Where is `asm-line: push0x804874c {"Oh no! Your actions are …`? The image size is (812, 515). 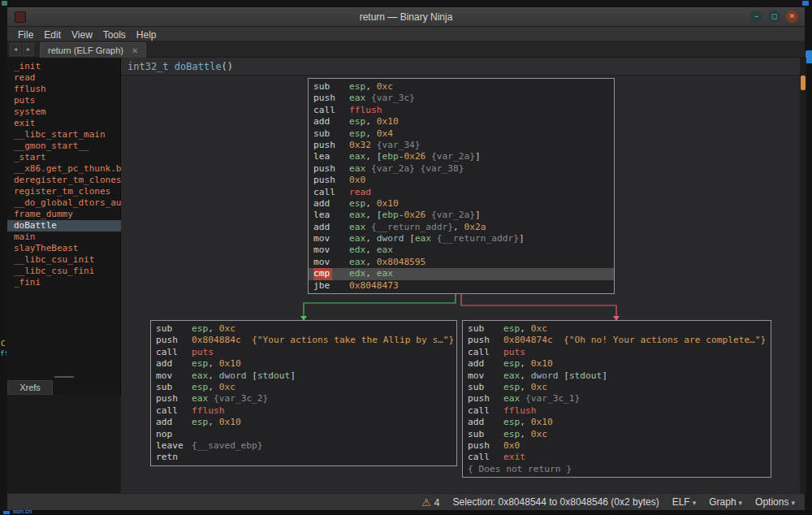 asm-line: push0x804874c {"Oh no! Your actions are … is located at coordinates (619, 340).